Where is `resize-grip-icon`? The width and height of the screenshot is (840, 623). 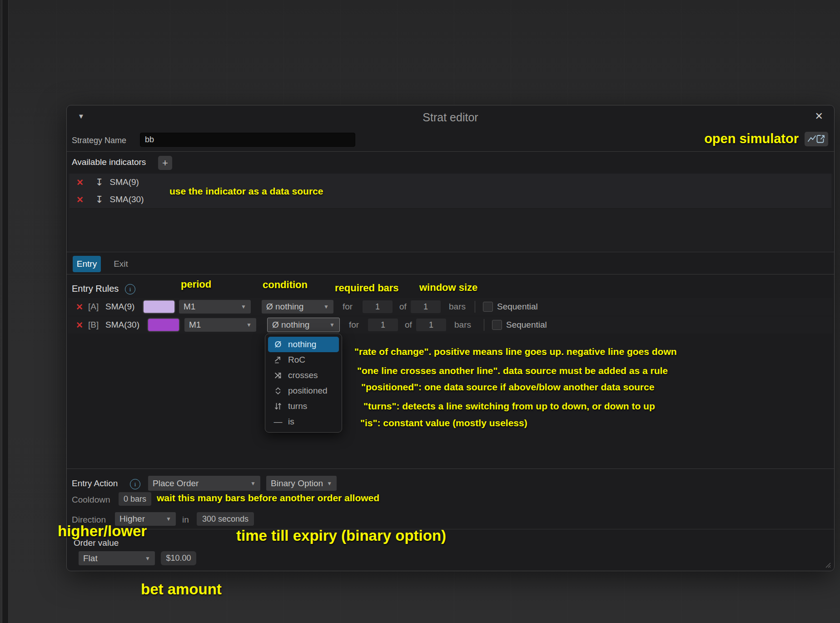
resize-grip-icon is located at coordinates (827, 564).